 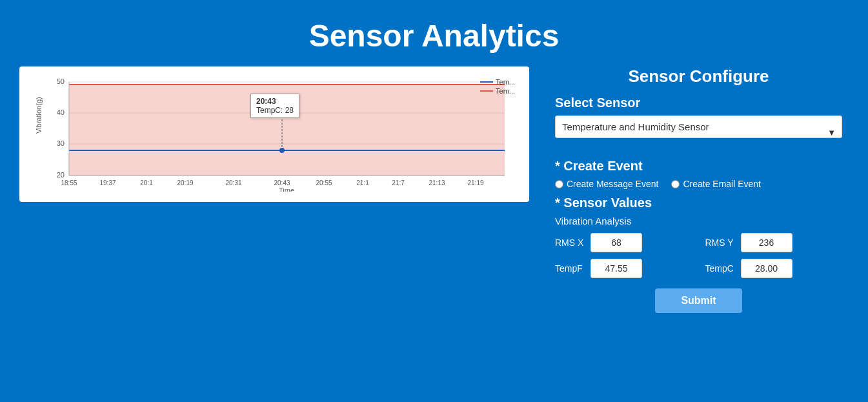 What do you see at coordinates (698, 76) in the screenshot?
I see `config-title: Sensor Configure` at bounding box center [698, 76].